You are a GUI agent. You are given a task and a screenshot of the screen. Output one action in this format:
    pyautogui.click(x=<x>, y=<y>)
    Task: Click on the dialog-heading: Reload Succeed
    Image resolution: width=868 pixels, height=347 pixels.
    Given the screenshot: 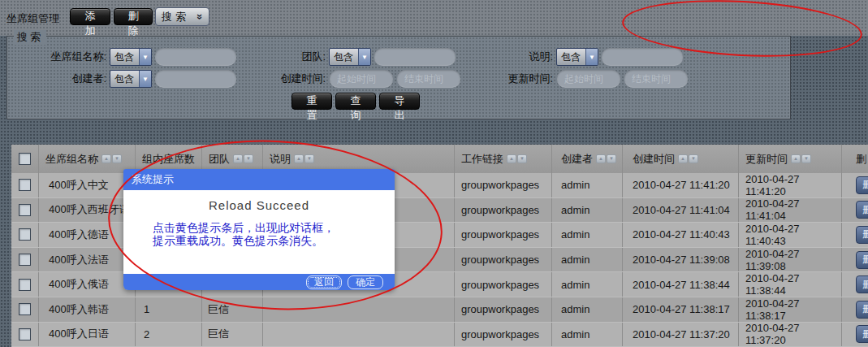 What is the action you would take?
    pyautogui.click(x=259, y=202)
    